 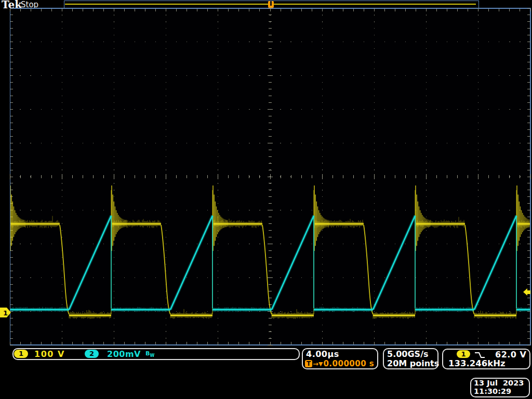 I want to click on date-readout: 13 Jul 2023, so click(x=499, y=383).